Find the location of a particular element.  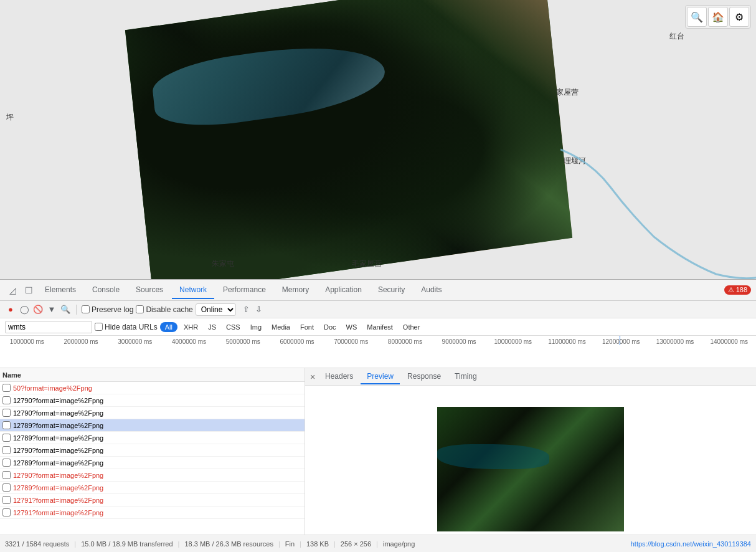

clear-button: 🚫 is located at coordinates (38, 310).